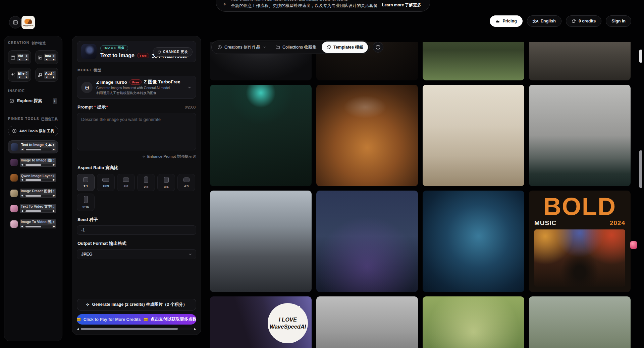 The image size is (644, 348). I want to click on pay-for-credits-button: Click to Pay for More Credits 点击支付以获取更多点…, so click(137, 320).